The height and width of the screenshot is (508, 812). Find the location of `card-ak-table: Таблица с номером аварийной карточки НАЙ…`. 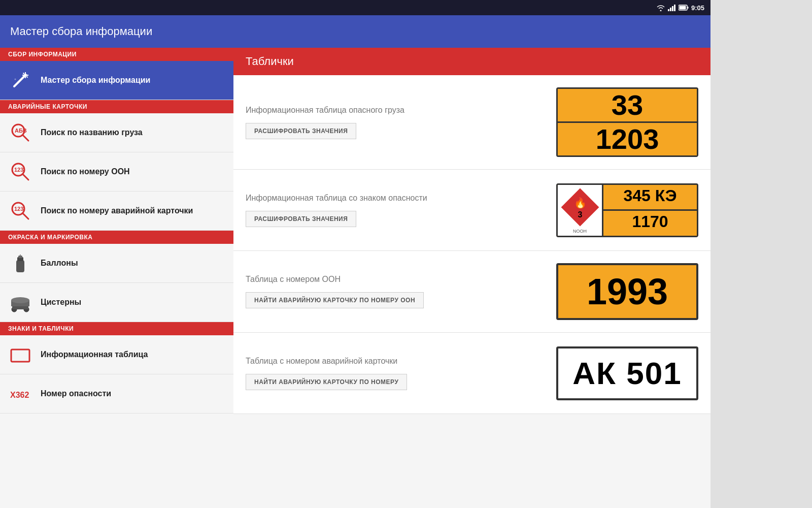

card-ak-table: Таблица с номером аварийной карточки НАЙ… is located at coordinates (472, 373).